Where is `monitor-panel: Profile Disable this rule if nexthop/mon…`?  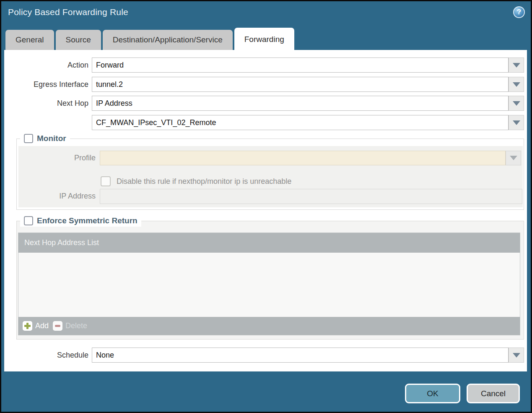 monitor-panel: Profile Disable this rule if nexthop/mon… is located at coordinates (271, 177).